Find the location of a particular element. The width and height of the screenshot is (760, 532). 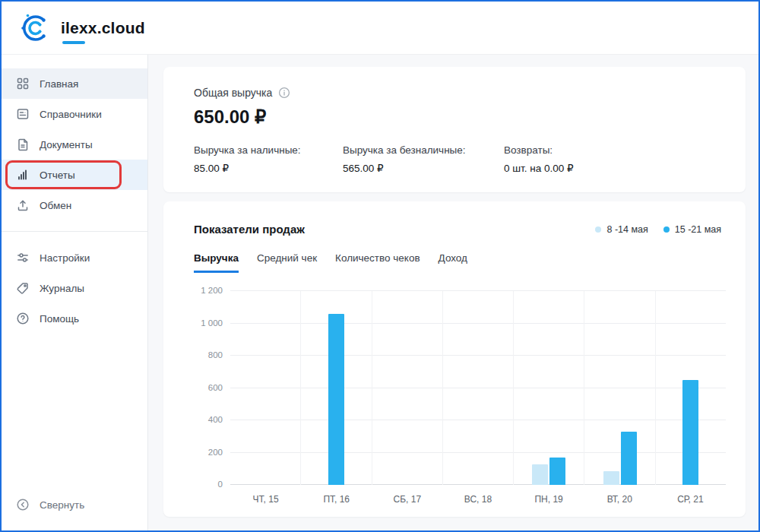

chevron-left-circle-icon is located at coordinates (23, 505).